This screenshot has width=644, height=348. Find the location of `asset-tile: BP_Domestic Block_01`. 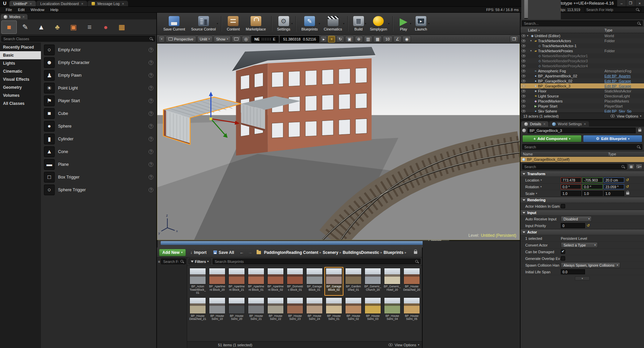

asset-tile: BP_Domestic Block_01 is located at coordinates (295, 281).